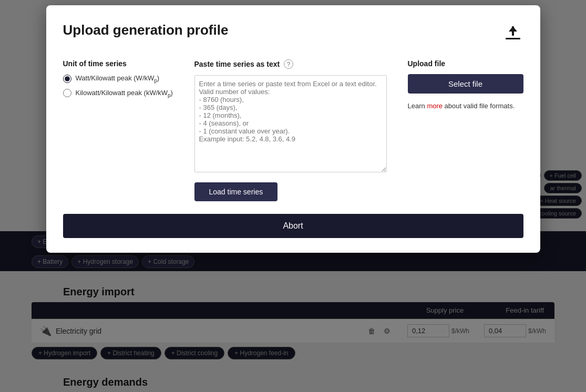 The height and width of the screenshot is (392, 586). I want to click on abort-button: Abort, so click(293, 226).